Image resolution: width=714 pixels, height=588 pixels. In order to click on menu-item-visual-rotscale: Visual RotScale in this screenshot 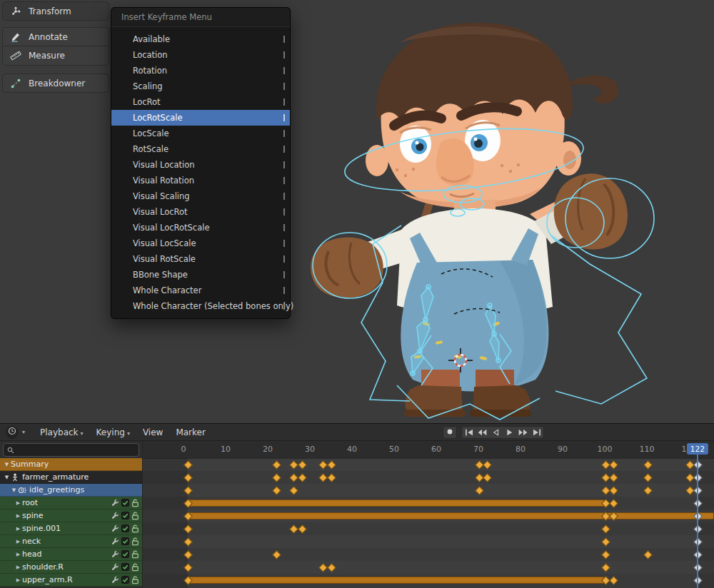, I will do `click(201, 259)`.